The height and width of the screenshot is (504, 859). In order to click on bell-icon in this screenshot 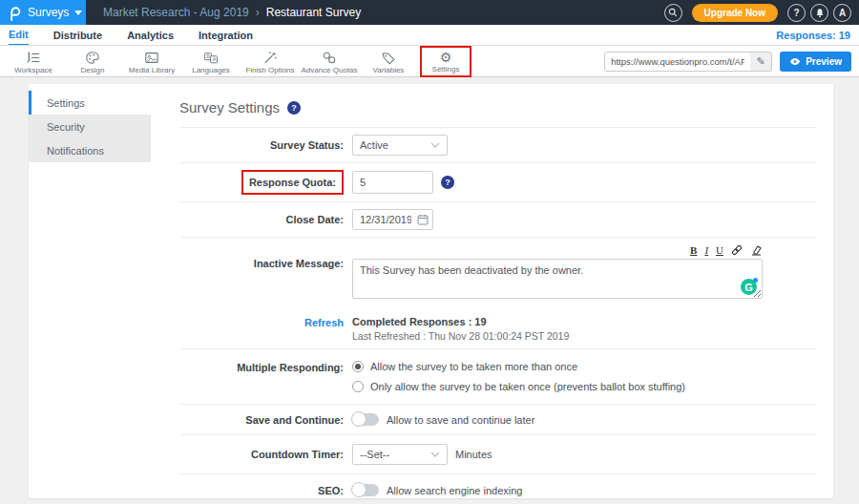, I will do `click(820, 13)`.